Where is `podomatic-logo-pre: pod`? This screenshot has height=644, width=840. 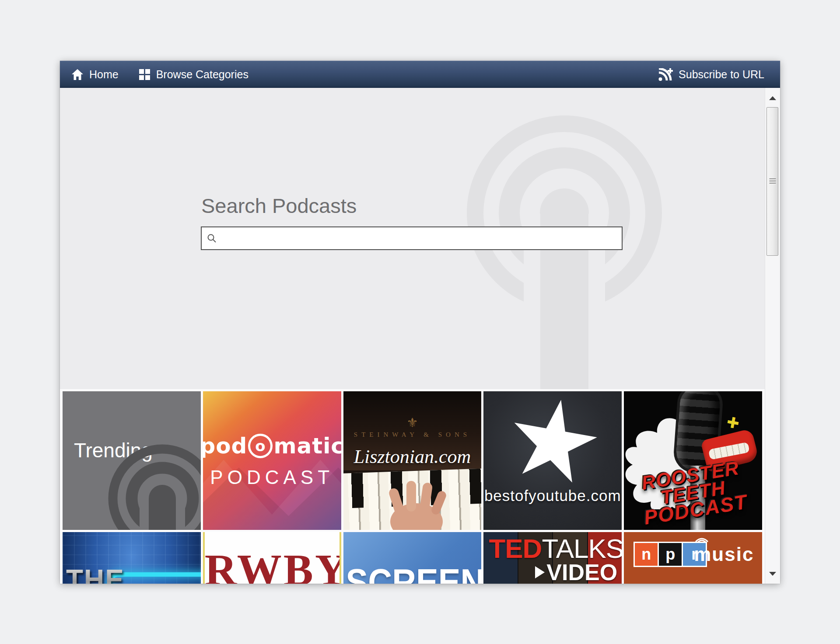
podomatic-logo-pre: pod is located at coordinates (225, 446).